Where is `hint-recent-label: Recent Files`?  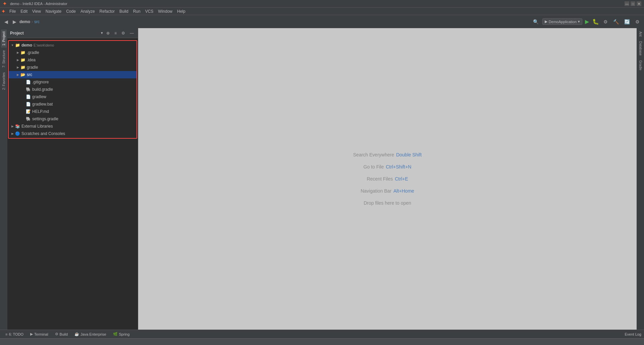
hint-recent-label: Recent Files is located at coordinates (380, 179).